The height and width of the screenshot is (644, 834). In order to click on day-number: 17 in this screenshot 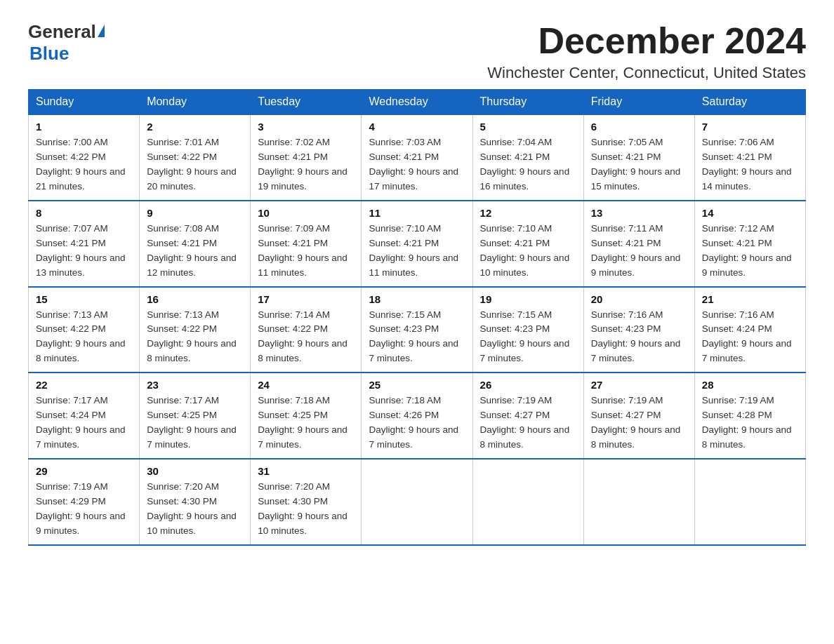, I will do `click(306, 299)`.